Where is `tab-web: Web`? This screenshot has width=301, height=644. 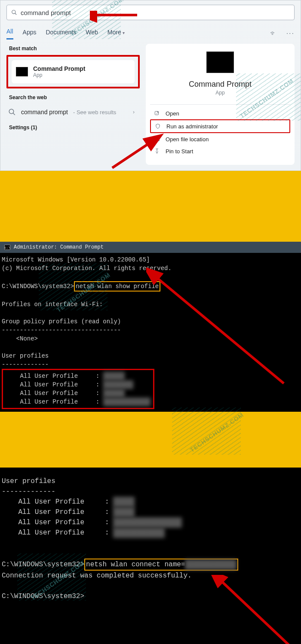
tab-web: Web is located at coordinates (92, 33).